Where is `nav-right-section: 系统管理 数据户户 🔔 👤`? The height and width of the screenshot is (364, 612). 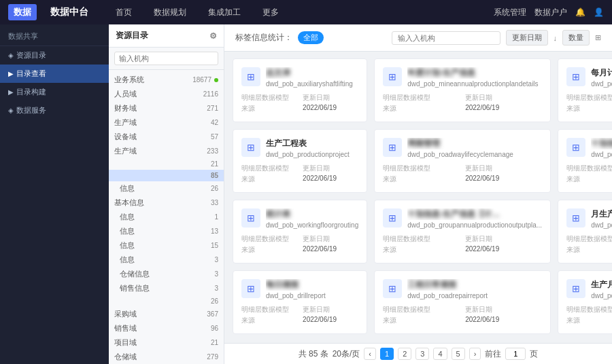 nav-right-section: 系统管理 数据户户 🔔 👤 is located at coordinates (549, 12).